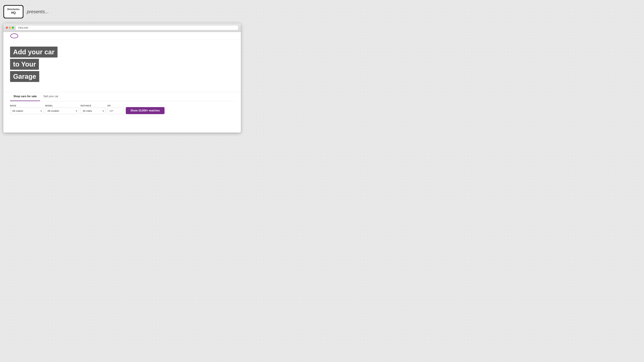 The height and width of the screenshot is (362, 644). I want to click on zip-label: ZIP, so click(116, 106).